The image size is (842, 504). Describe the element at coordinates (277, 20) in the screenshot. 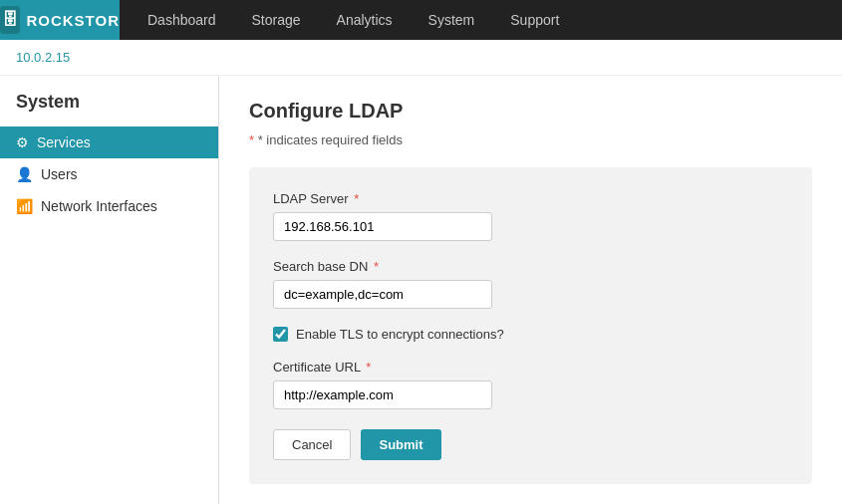

I see `nav-storage: Storage` at that location.